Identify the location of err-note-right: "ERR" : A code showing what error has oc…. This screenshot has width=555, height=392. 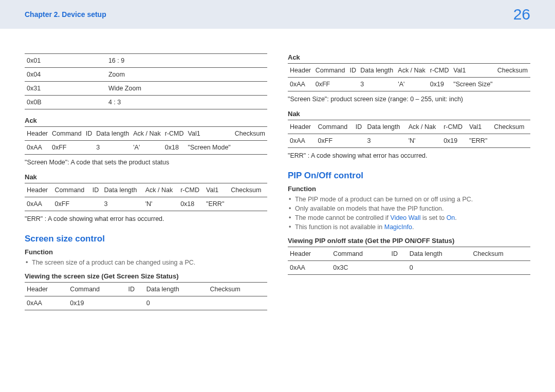
(409, 156).